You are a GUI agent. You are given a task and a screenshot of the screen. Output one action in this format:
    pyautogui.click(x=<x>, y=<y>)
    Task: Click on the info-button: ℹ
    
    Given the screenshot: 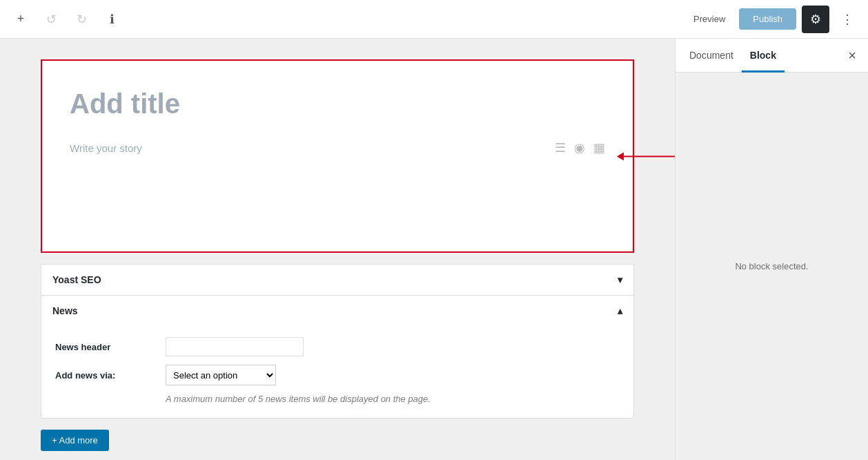 What is the action you would take?
    pyautogui.click(x=112, y=19)
    